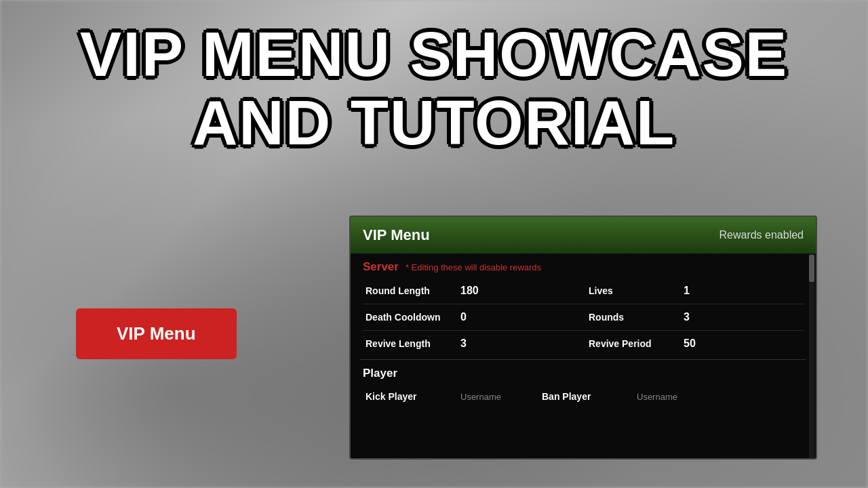 This screenshot has width=868, height=488. What do you see at coordinates (434, 54) in the screenshot?
I see `title-line1: VIP MENU SHOWCASE` at bounding box center [434, 54].